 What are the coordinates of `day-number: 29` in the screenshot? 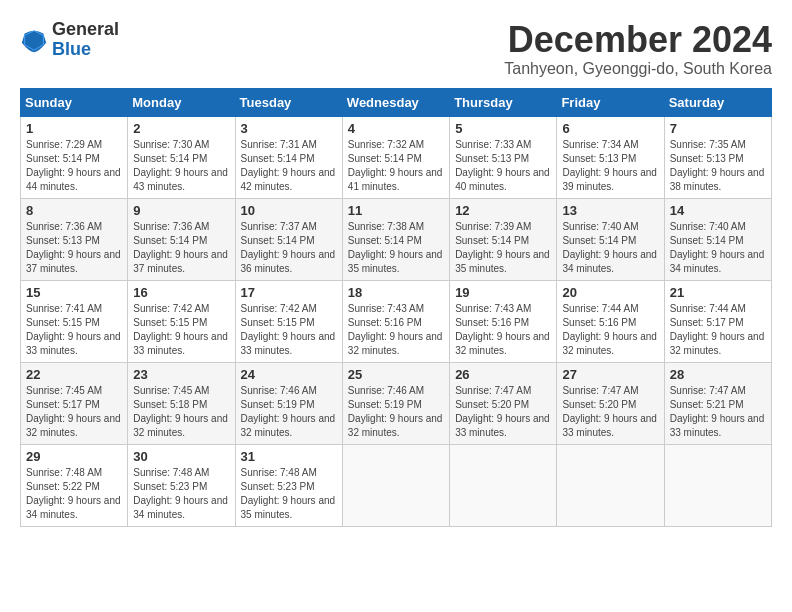 It's located at (74, 456).